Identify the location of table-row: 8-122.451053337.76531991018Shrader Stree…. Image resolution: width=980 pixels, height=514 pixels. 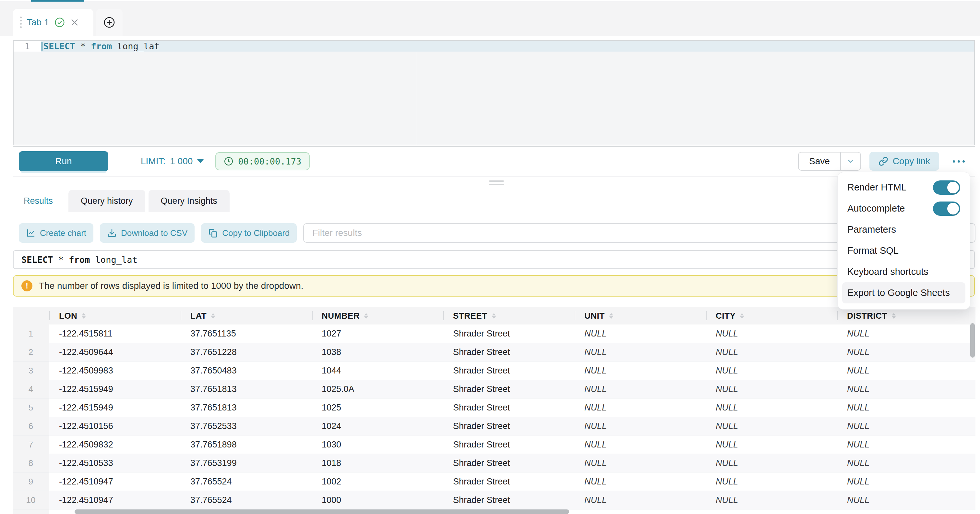
(494, 463).